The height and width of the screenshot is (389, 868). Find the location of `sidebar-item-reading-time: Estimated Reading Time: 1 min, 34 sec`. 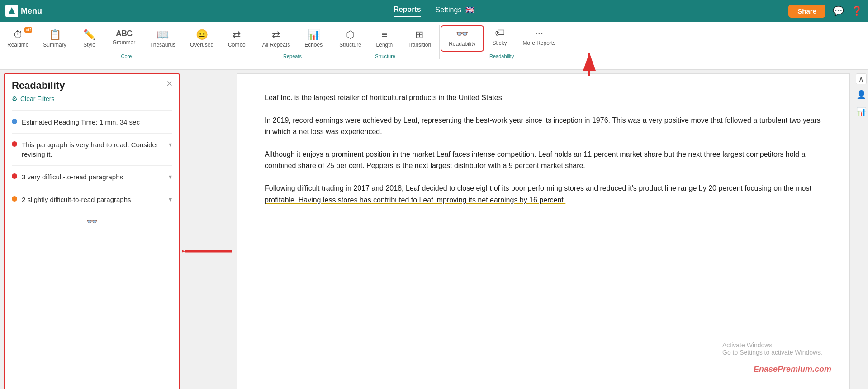

sidebar-item-reading-time: Estimated Reading Time: 1 min, 34 sec is located at coordinates (92, 122).